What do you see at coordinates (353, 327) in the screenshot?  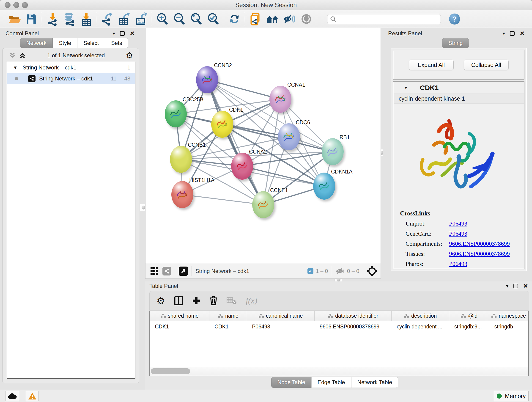 I see `table-cell: 9606.ENSP00000378699` at bounding box center [353, 327].